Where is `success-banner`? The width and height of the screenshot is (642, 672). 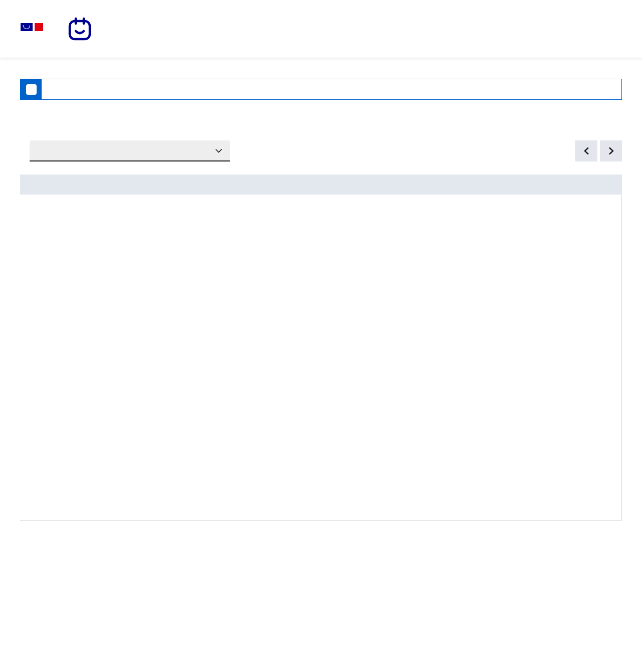
success-banner is located at coordinates (321, 89).